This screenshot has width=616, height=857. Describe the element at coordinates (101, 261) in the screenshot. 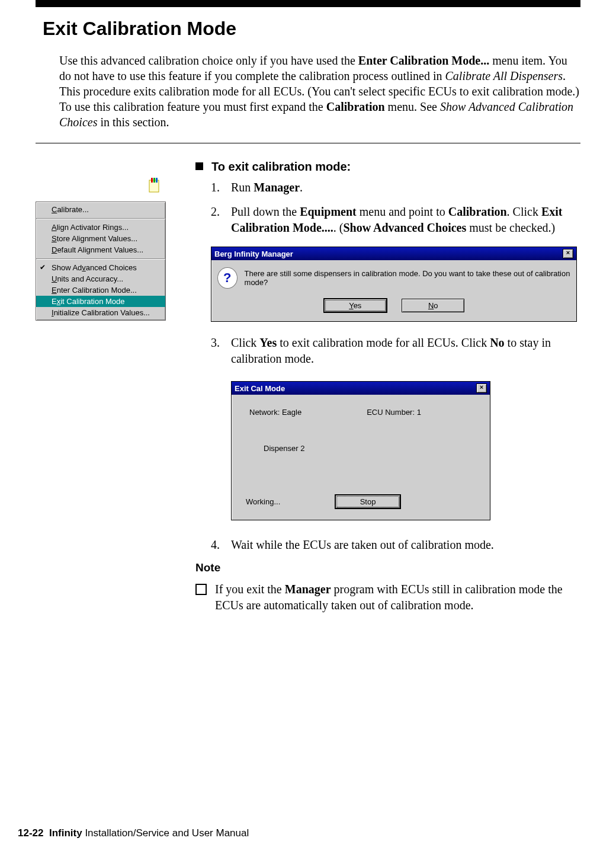

I see `calibration-menu: Calibrate... Align Activator Rings... St…` at that location.